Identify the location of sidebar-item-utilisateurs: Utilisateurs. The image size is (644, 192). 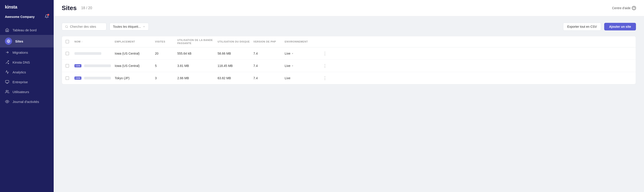
(27, 92).